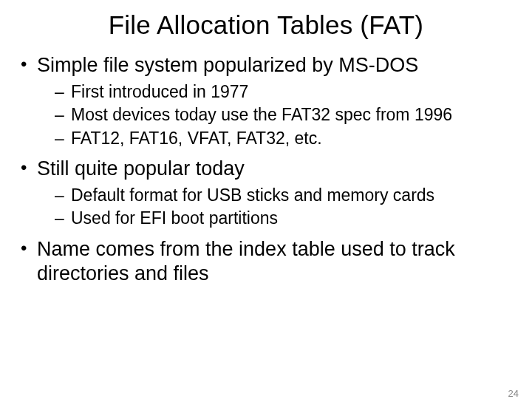 The height and width of the screenshot is (399, 532). Describe the element at coordinates (276, 207) in the screenshot. I see `sub-bullet-list: Default format for USB sticks and memory…` at that location.